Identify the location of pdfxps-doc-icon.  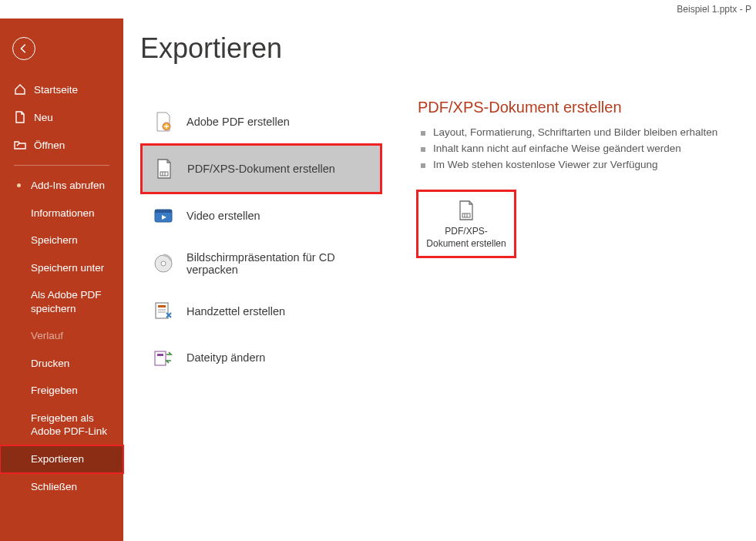
(466, 210).